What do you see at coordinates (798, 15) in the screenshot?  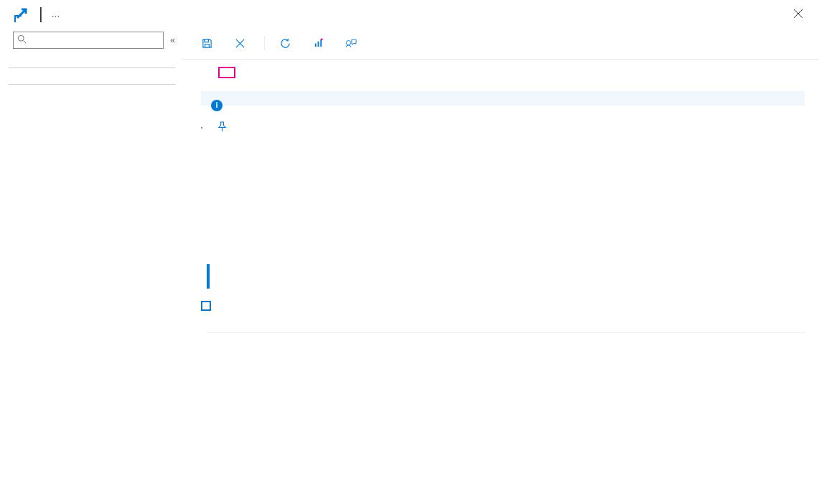 I see `close-button` at bounding box center [798, 15].